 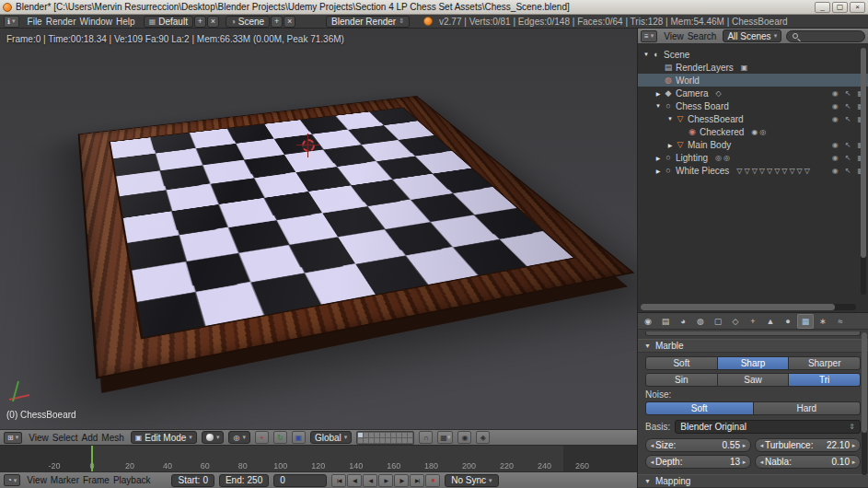 I want to click on timeline-menu-marker: Marker, so click(x=64, y=481).